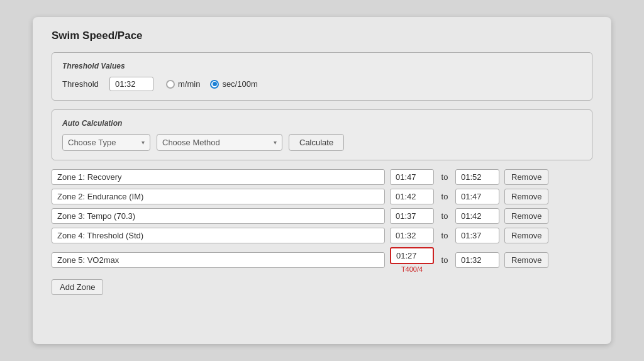 This screenshot has width=644, height=361. What do you see at coordinates (322, 84) in the screenshot?
I see `threshold-row: Threshold m/min sec/100m` at bounding box center [322, 84].